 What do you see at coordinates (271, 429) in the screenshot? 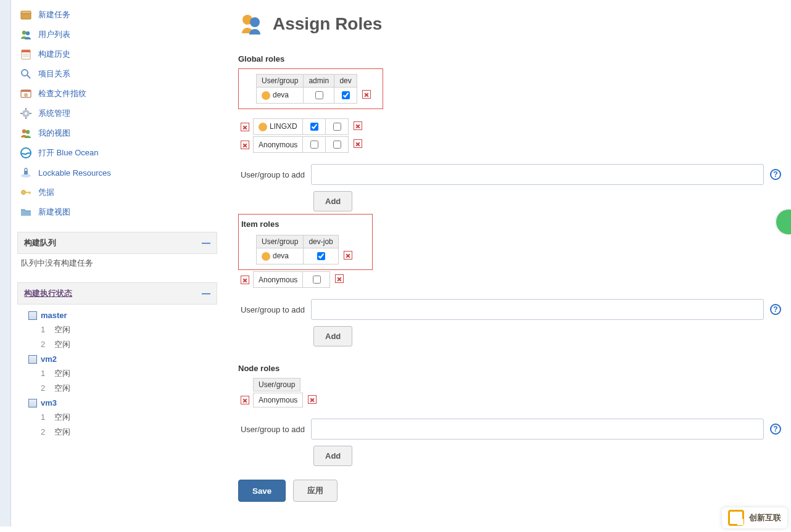
I see `label-add-node: User/group to add` at bounding box center [271, 429].